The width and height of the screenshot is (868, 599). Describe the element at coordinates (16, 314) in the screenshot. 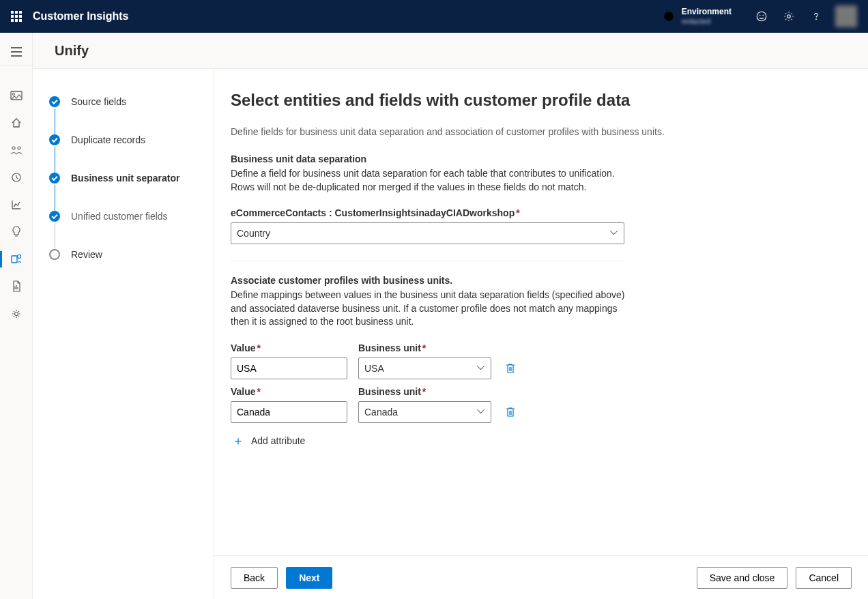

I see `nav-admin-icon` at that location.